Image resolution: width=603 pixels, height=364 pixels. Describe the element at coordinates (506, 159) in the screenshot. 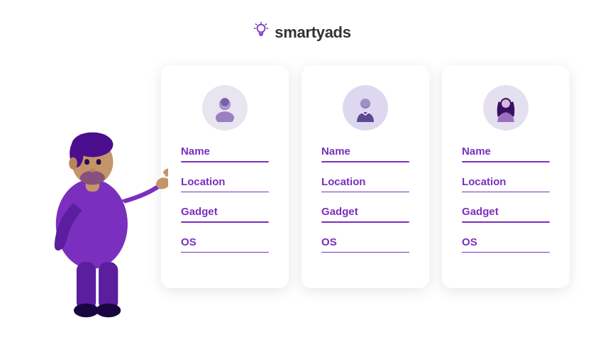

I see `field-name-3: Name` at that location.